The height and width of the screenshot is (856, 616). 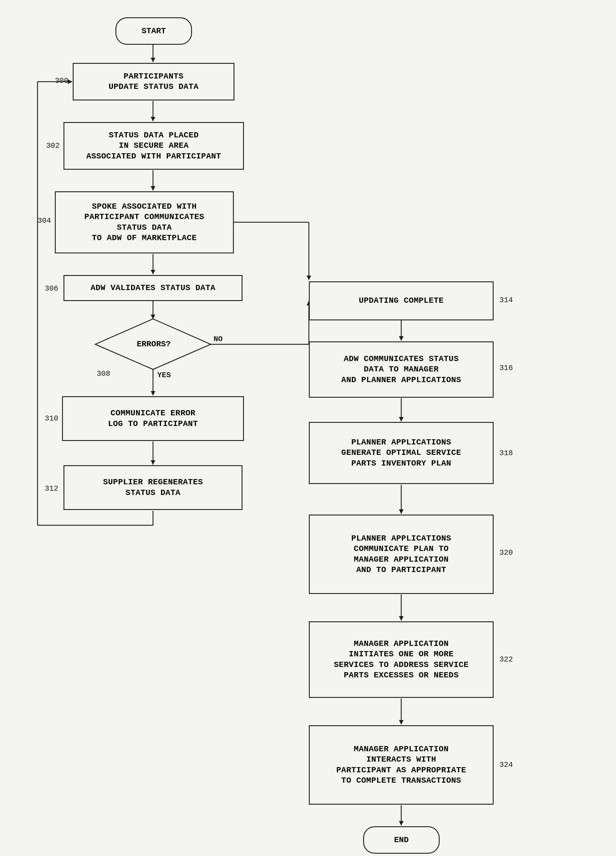 I want to click on node-320: PLANNER APPLICATIONS COMMUNICATE PLAN TO…, so click(x=401, y=554).